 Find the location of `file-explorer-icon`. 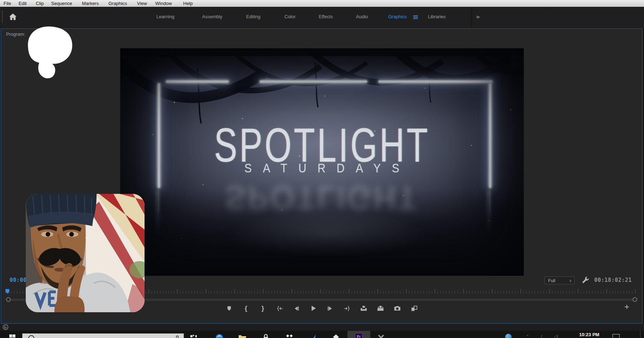

file-explorer-icon is located at coordinates (242, 336).